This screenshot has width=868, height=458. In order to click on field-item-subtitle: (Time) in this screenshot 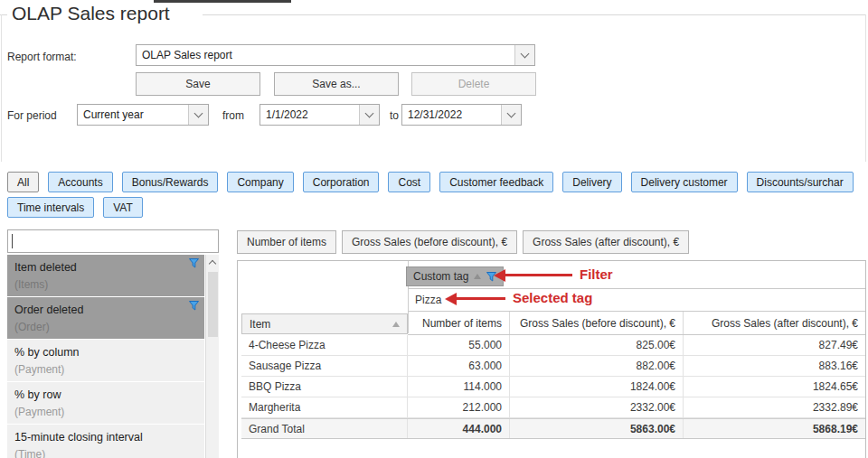, I will do `click(106, 452)`.